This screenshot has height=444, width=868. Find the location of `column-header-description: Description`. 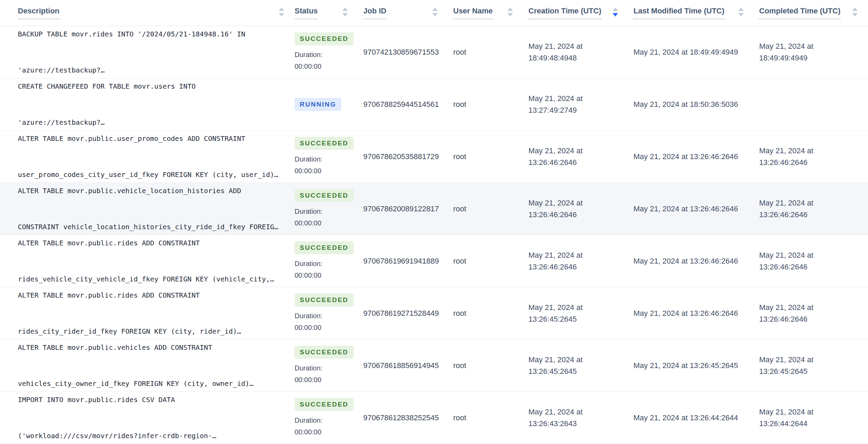

column-header-description: Description is located at coordinates (147, 13).